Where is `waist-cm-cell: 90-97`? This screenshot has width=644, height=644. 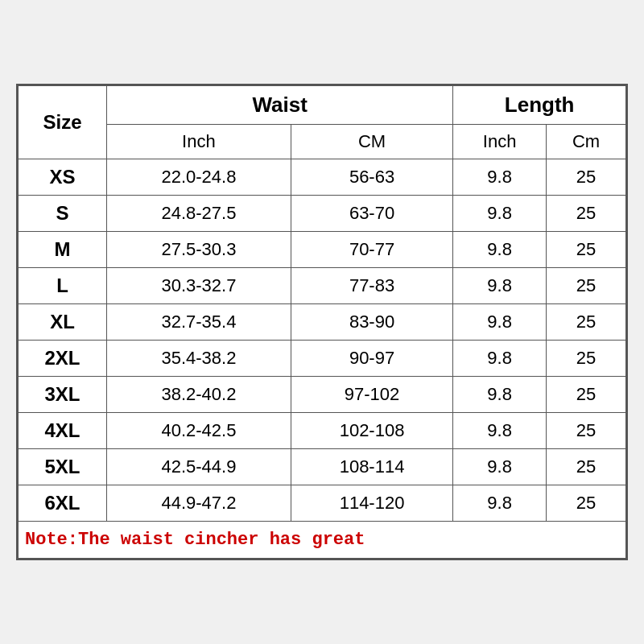
waist-cm-cell: 90-97 is located at coordinates (372, 359).